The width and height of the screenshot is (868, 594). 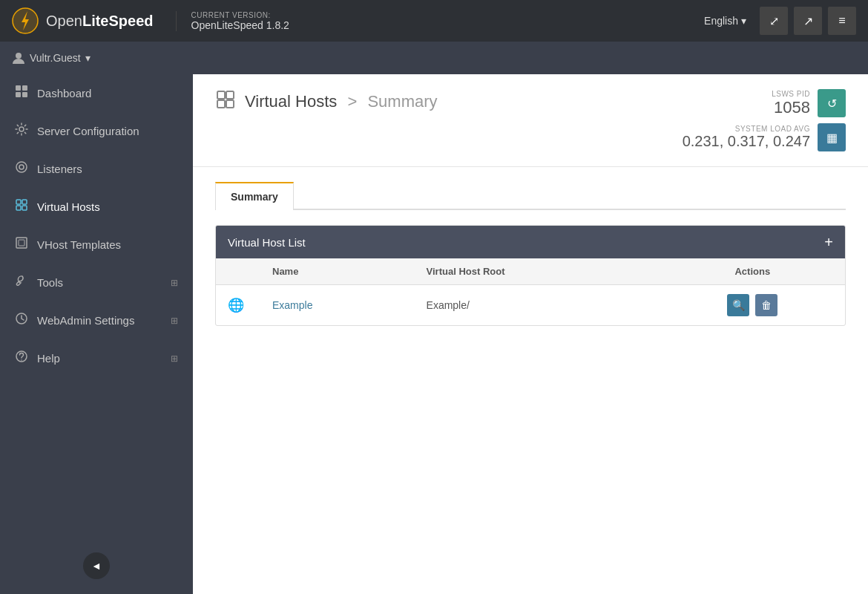 I want to click on content-header: Virtual Hosts > Summary LSWS PID 1058 ↺, so click(x=530, y=120).